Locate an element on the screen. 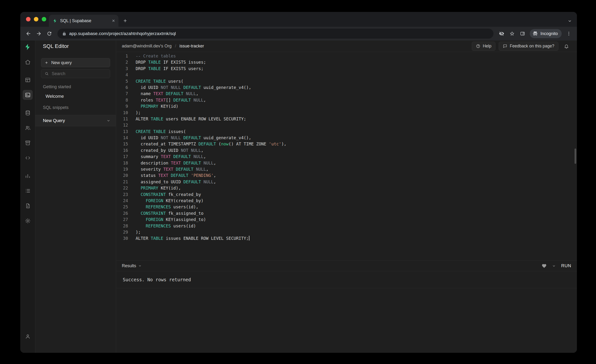 The height and width of the screenshot is (364, 596). reload-icon is located at coordinates (49, 34).